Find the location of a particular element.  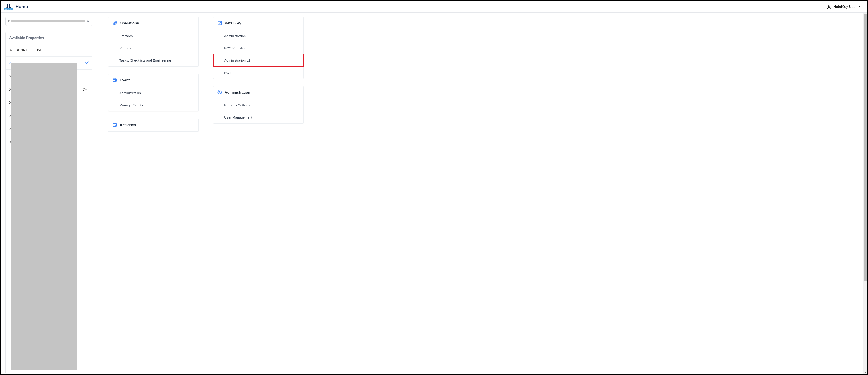

card-item: User Management is located at coordinates (258, 117).